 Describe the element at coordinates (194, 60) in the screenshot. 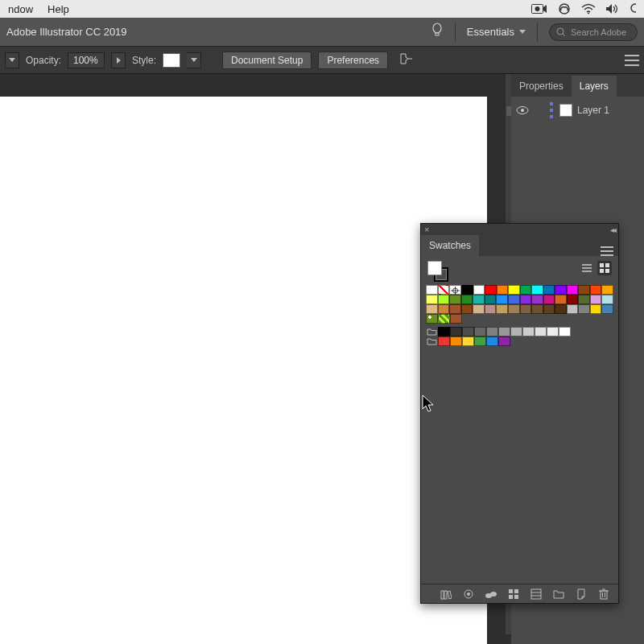

I see `style-popup` at that location.